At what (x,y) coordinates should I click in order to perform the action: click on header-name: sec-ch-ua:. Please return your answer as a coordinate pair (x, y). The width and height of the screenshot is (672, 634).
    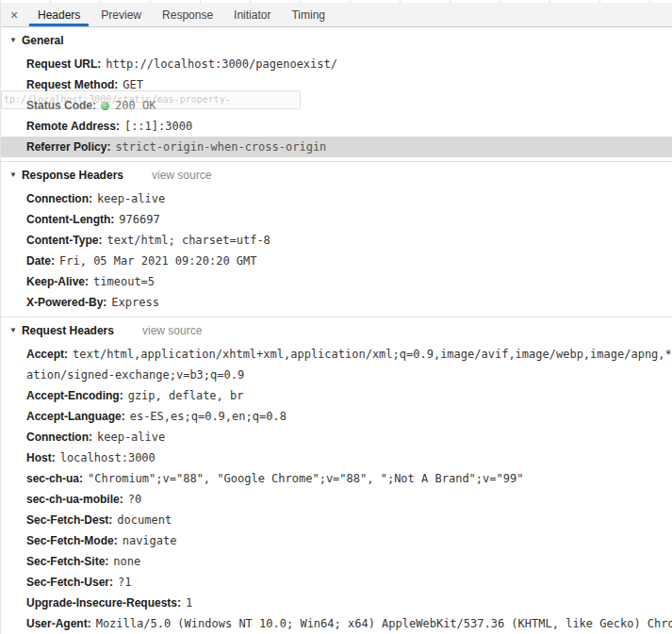
    Looking at the image, I should click on (55, 479).